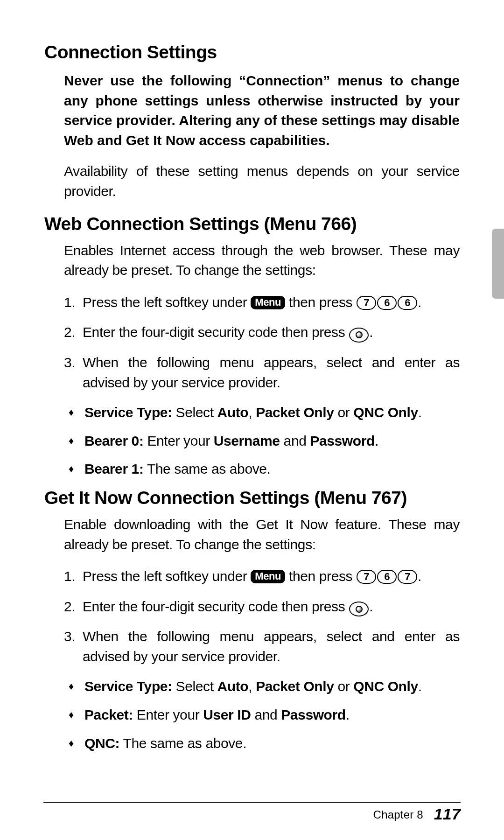 This screenshot has height=840, width=504. Describe the element at coordinates (264, 469) in the screenshot. I see `bullet-bearer-1: Bearer 1: The same as above.` at that location.